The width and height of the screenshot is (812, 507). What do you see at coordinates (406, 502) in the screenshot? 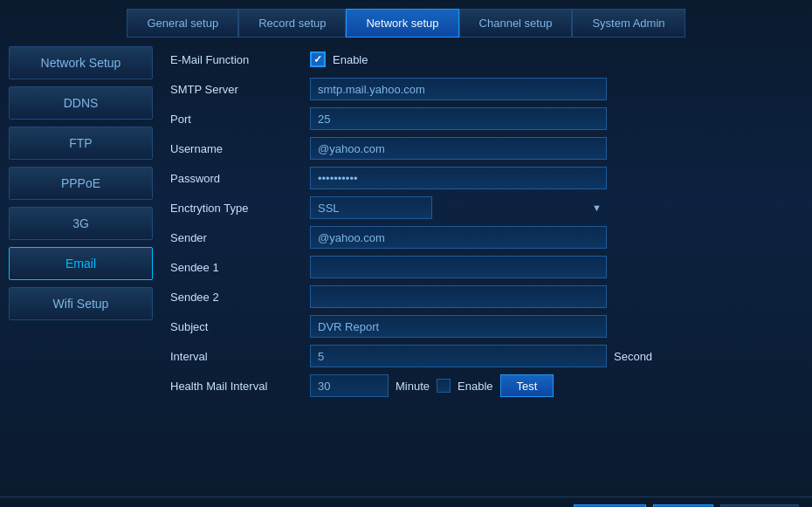
I see `bottom-bar: Apply OK Cancel` at bounding box center [406, 502].